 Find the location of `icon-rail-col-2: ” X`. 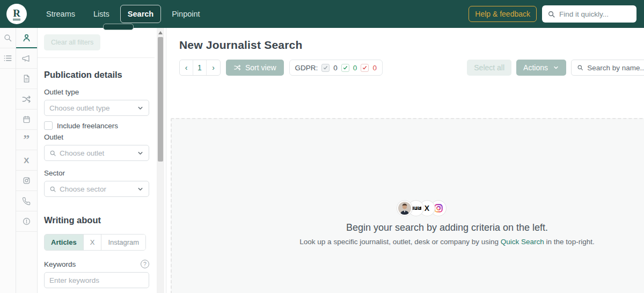

icon-rail-col-2: ” X is located at coordinates (27, 160).